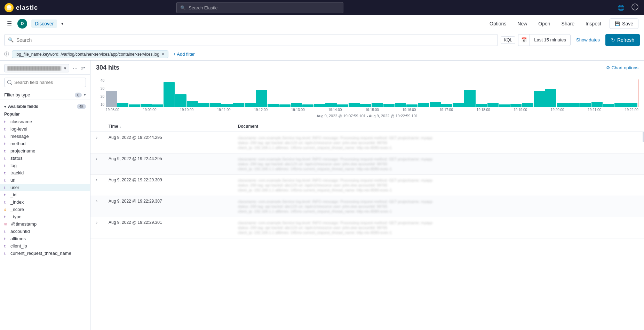  I want to click on filter-chip-close: ✕, so click(163, 54).